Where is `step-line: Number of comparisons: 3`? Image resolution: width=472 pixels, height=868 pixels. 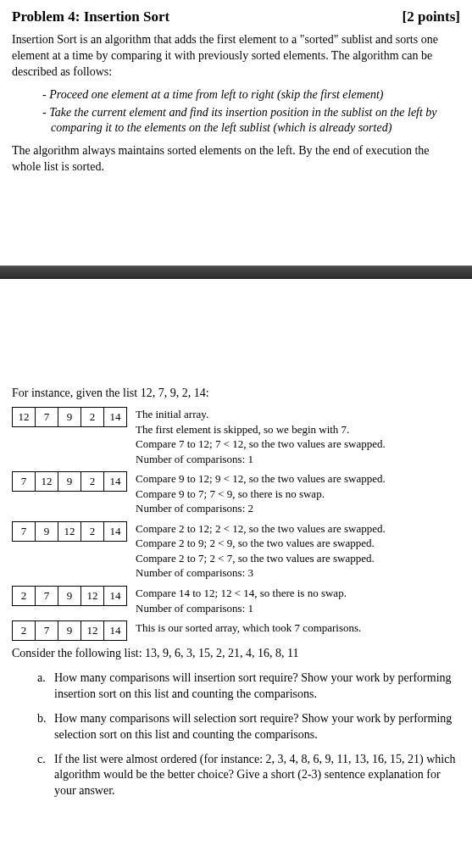 step-line: Number of comparisons: 3 is located at coordinates (298, 573).